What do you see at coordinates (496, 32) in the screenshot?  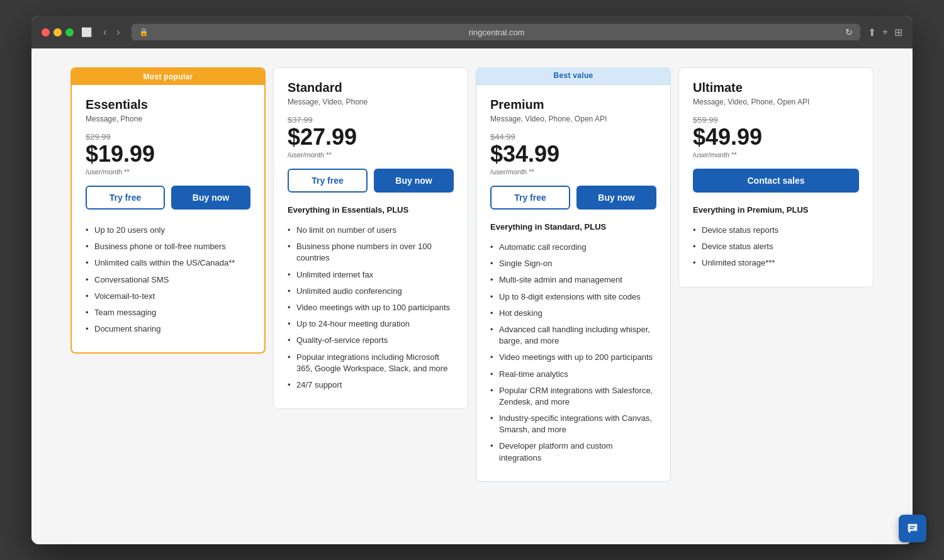 I see `address-bar: 🔒 ringcentral.com ↻` at bounding box center [496, 32].